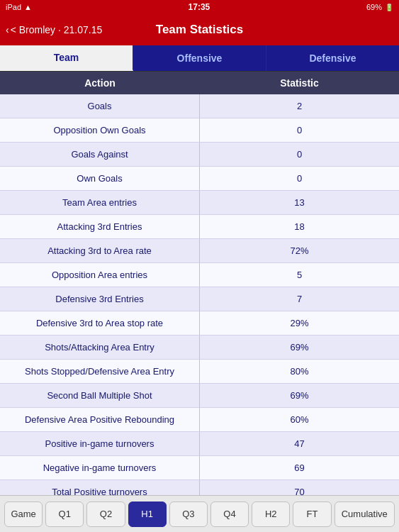  I want to click on cell-stat: 70, so click(299, 488).